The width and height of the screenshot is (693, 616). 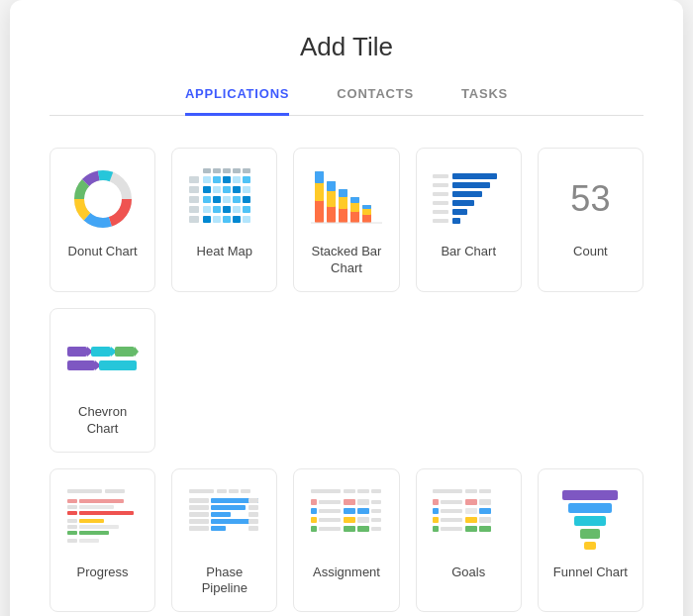 I want to click on heat-map-preview, so click(x=225, y=199).